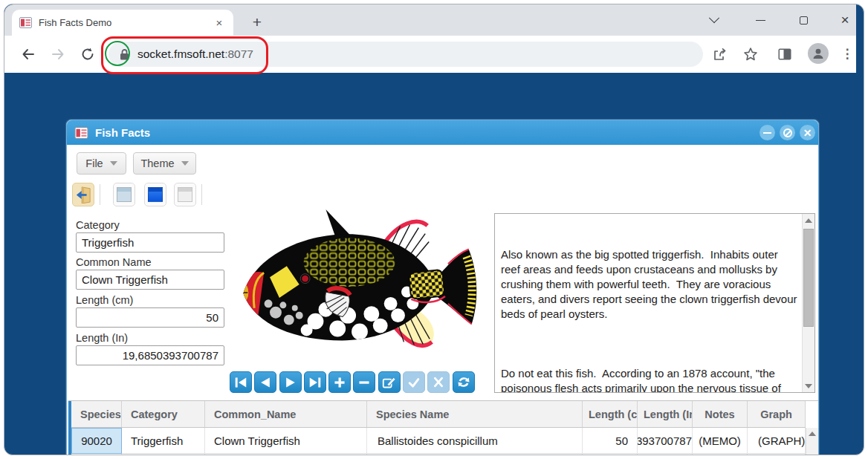  I want to click on theme-blue-button, so click(155, 195).